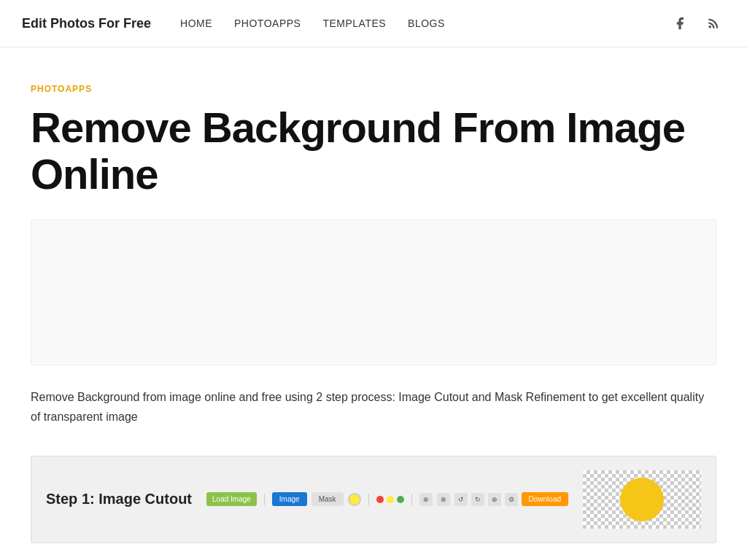  What do you see at coordinates (232, 499) in the screenshot?
I see `load-image-button: Load Image` at bounding box center [232, 499].